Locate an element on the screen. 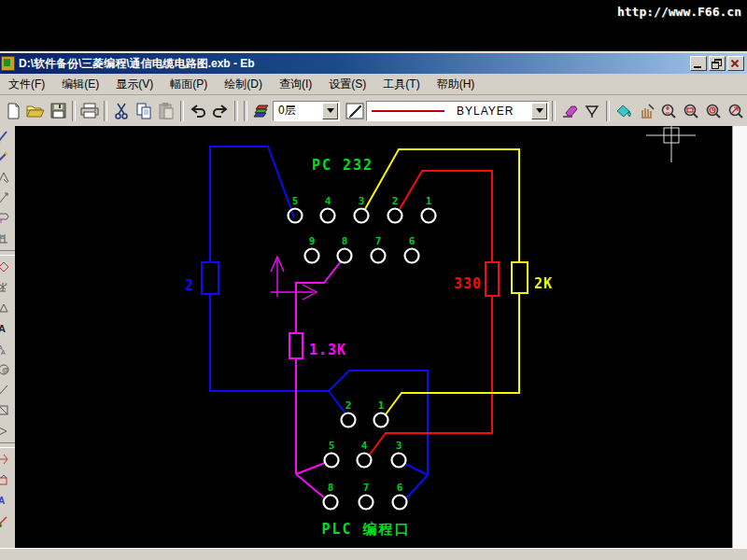 The width and height of the screenshot is (747, 560). zoom-dynamic-button is located at coordinates (669, 111).